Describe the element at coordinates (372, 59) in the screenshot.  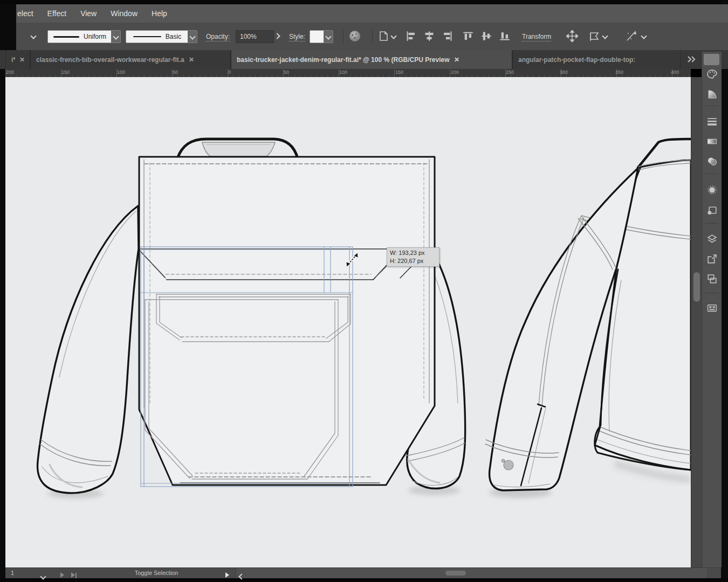
I see `tab-document-active: basic-trucker-jacket-denim-regular-fit.a…` at that location.